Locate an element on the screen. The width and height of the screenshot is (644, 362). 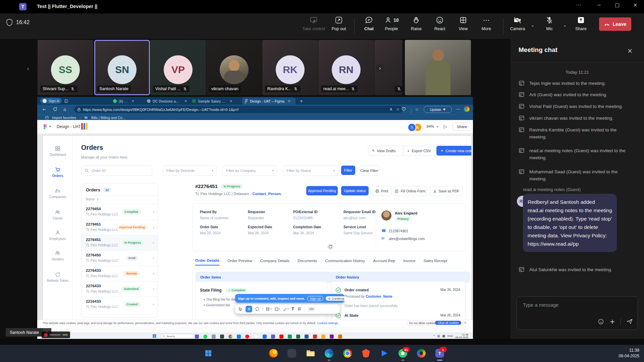
sidebar-item-vendors: Vendors is located at coordinates (58, 256).